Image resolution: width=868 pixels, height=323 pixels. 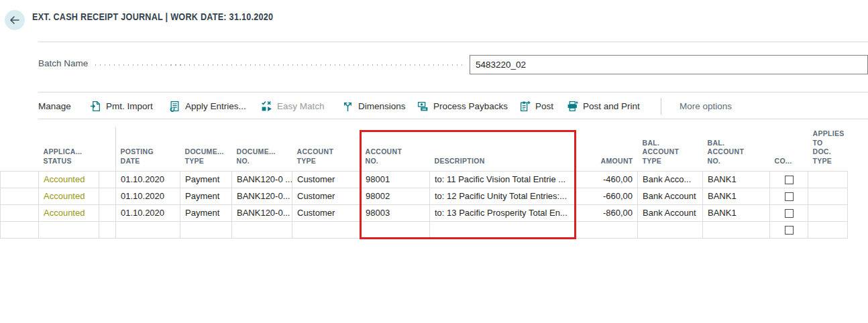 I want to click on cell-amount: -460,00, so click(x=606, y=180).